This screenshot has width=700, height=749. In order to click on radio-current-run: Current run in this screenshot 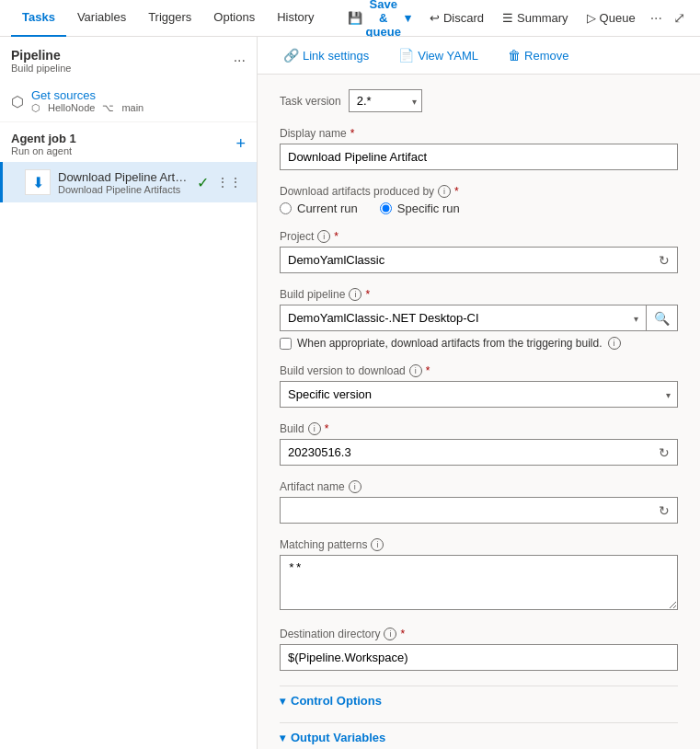, I will do `click(318, 208)`.